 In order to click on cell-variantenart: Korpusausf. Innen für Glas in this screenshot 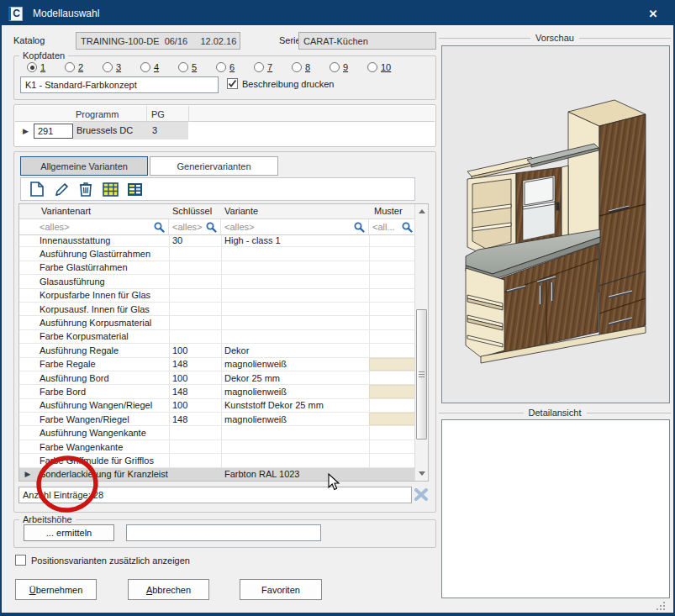, I will do `click(103, 309)`.